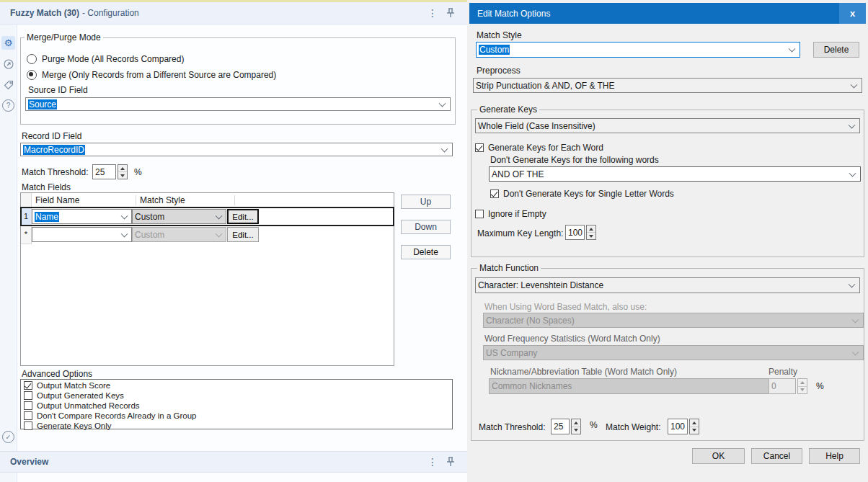 This screenshot has height=482, width=868. I want to click on max-key-length-value: 100, so click(575, 232).